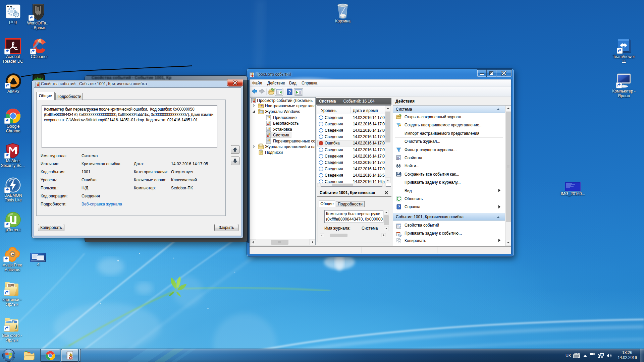 The height and width of the screenshot is (362, 644). Describe the element at coordinates (285, 118) in the screenshot. I see `svg-text: Приложение` at that location.